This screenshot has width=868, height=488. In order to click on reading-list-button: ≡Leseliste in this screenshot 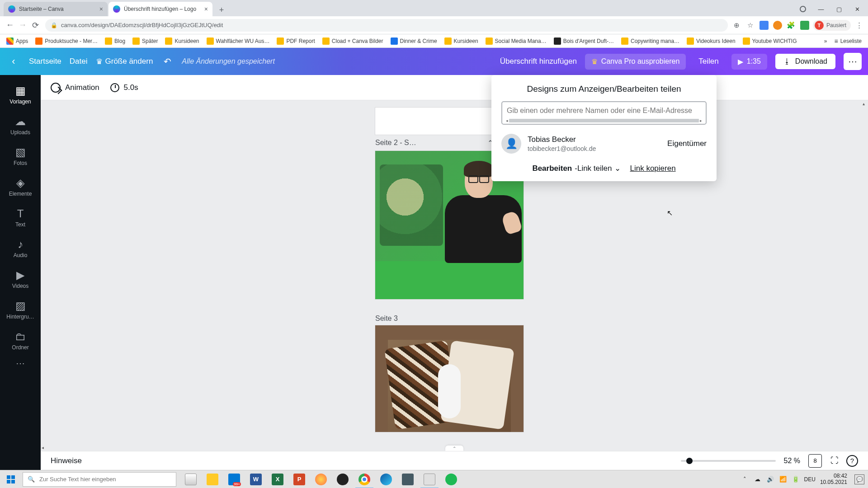, I will do `click(848, 41)`.